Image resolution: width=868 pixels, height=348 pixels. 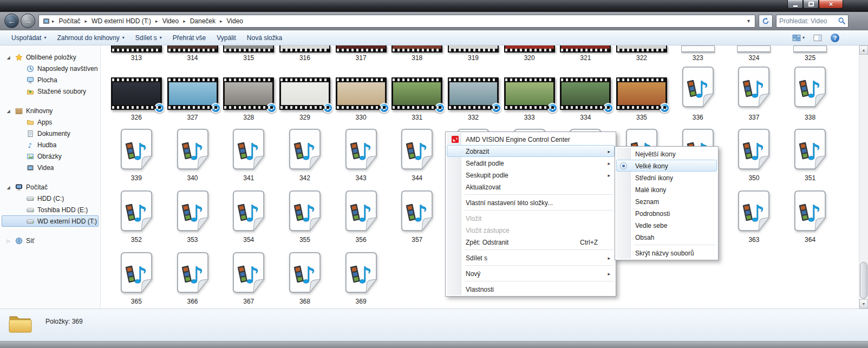 I want to click on toolbar-button-sd-let-s: Sdílet s▾, so click(x=148, y=38).